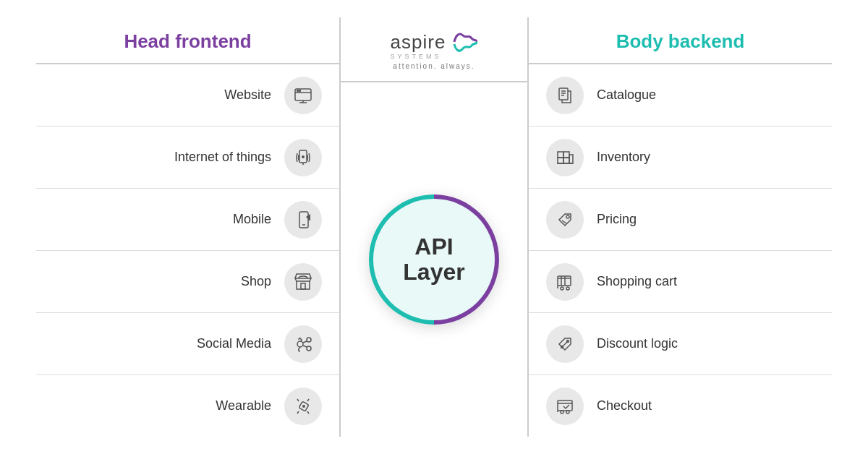 The height and width of the screenshot is (454, 868). I want to click on list-item: Catalogue, so click(680, 95).